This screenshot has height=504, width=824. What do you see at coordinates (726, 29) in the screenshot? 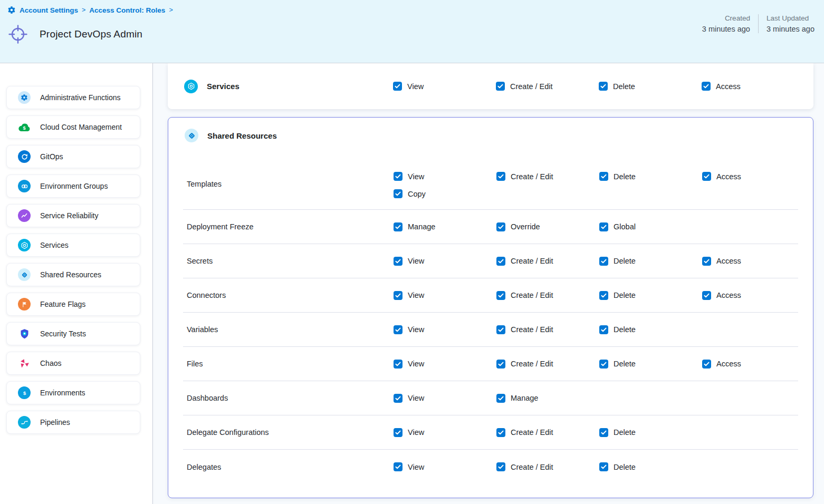
I see `created-value: 3 minutes ago` at bounding box center [726, 29].